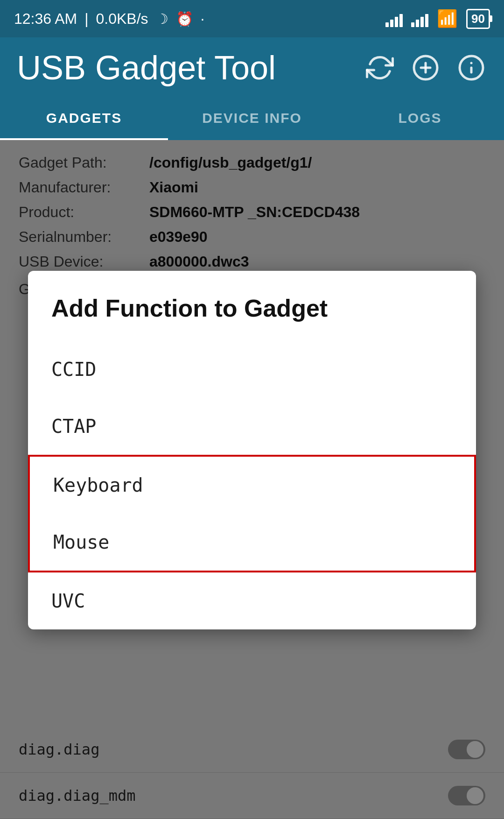 This screenshot has width=504, height=819. Describe the element at coordinates (447, 19) in the screenshot. I see `wifi-icon: 📶` at that location.